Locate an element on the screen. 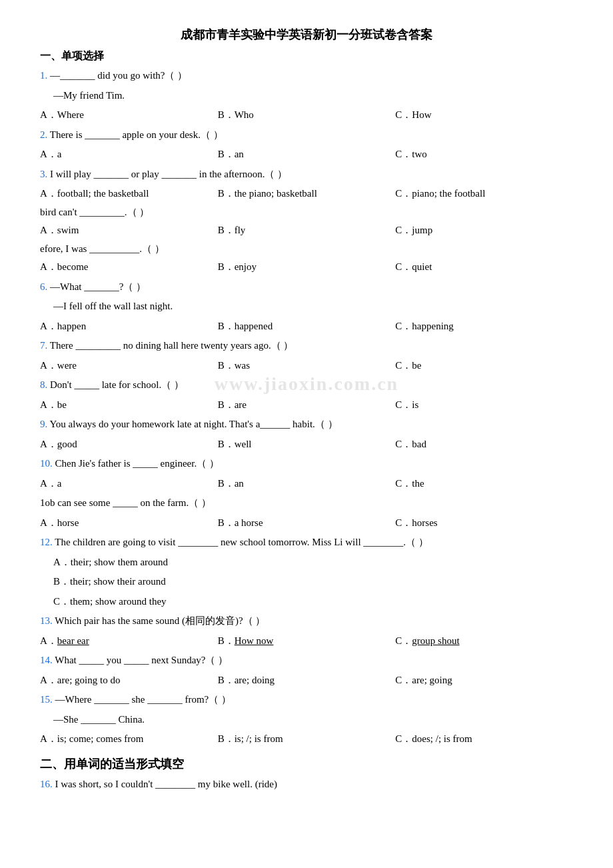  section1-header: 一、单项选择 is located at coordinates (306, 56).